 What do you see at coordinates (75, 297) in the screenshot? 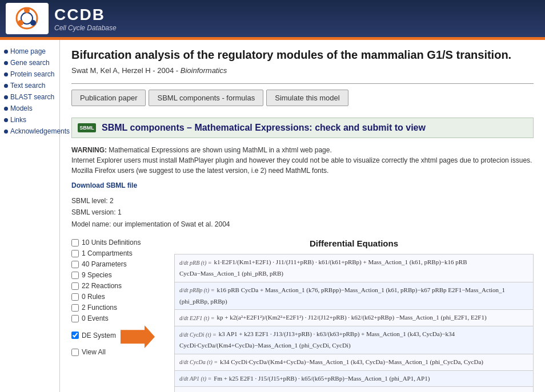
I see `checkbox-rules-input` at bounding box center [75, 297].